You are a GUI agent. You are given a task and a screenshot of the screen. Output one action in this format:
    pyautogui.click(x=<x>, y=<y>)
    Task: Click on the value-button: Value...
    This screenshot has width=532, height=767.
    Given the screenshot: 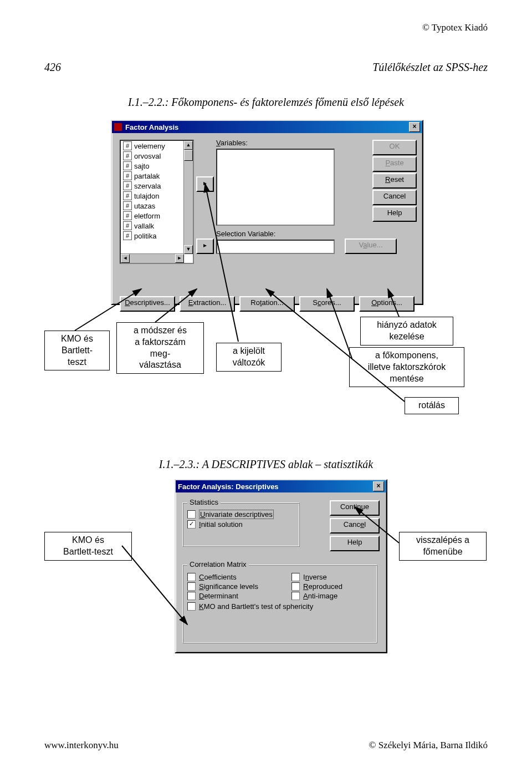 What is the action you would take?
    pyautogui.click(x=371, y=246)
    